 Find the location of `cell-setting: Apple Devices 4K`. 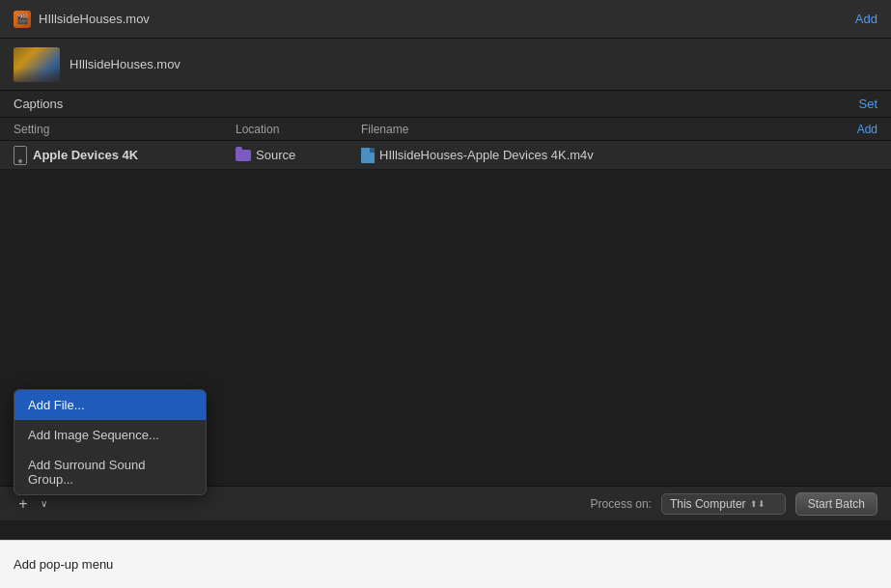

cell-setting: Apple Devices 4K is located at coordinates (125, 155).